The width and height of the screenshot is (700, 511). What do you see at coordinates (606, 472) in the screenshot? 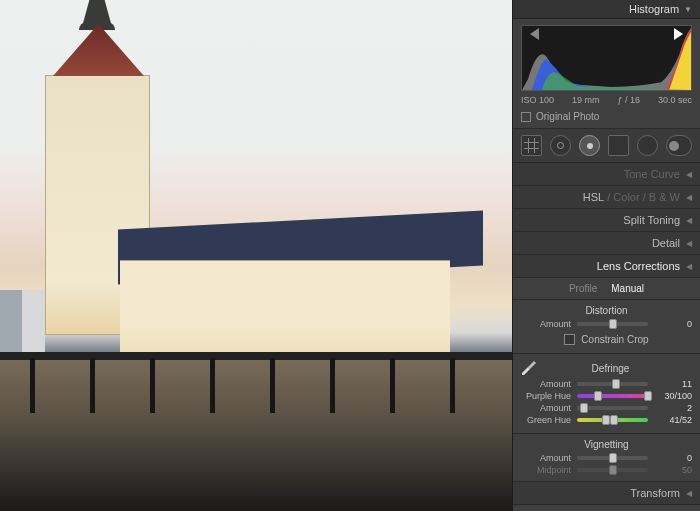
I see `vignetting-midpoint-row: Midpoint 50` at bounding box center [606, 472].